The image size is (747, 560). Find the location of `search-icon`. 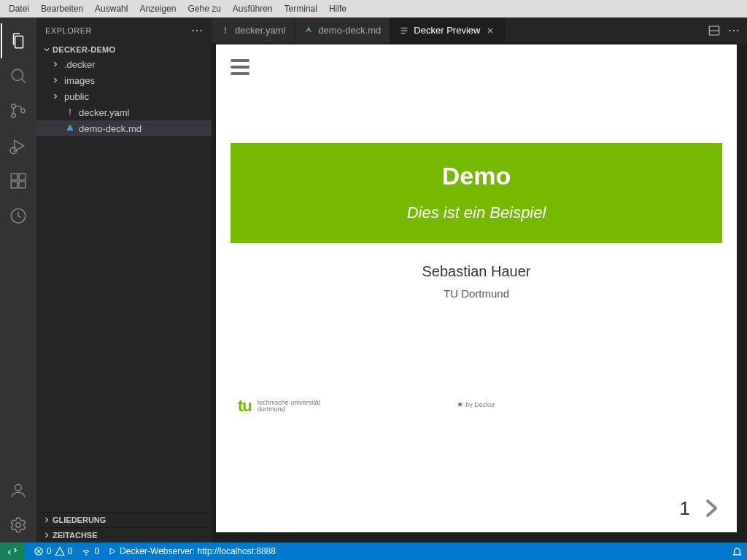

search-icon is located at coordinates (18, 76).